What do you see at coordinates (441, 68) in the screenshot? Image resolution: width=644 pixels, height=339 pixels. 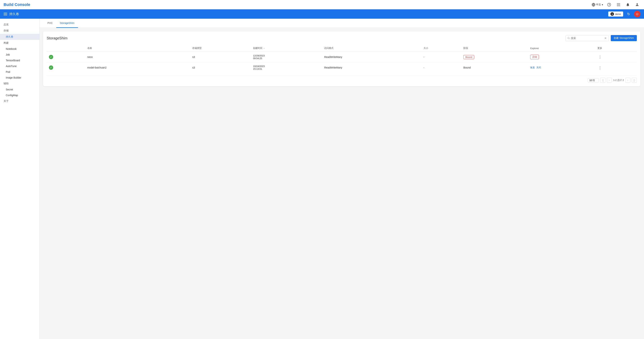 I see `row2-size: -` at bounding box center [441, 68].